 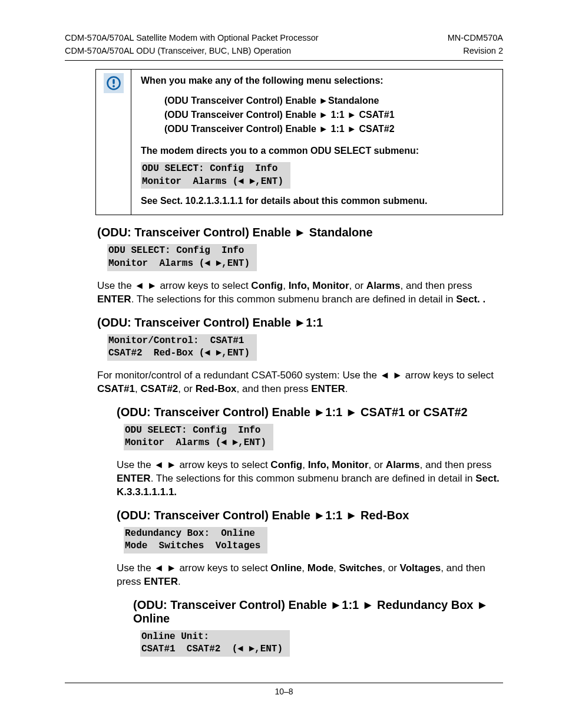 I want to click on alert-circle-icon, so click(x=114, y=83).